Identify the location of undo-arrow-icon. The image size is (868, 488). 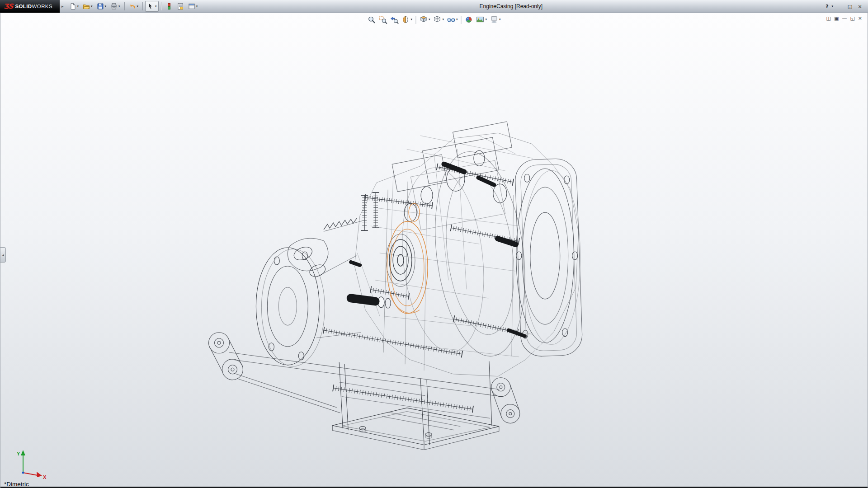
(132, 6).